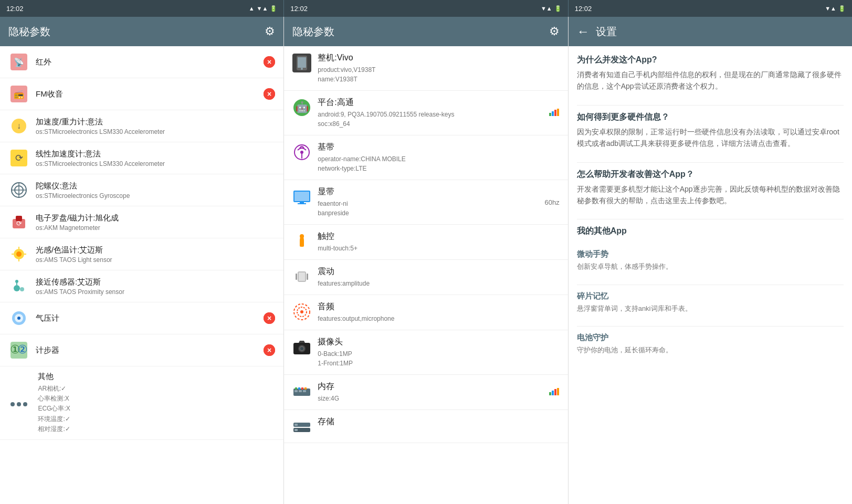  Describe the element at coordinates (551, 8) in the screenshot. I see `status-icons-mid: ▼▲ 🔋` at that location.